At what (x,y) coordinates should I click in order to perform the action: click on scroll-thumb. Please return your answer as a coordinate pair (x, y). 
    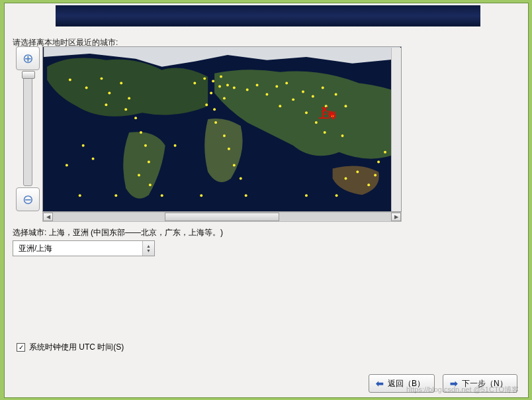
    Looking at the image, I should click on (222, 217).